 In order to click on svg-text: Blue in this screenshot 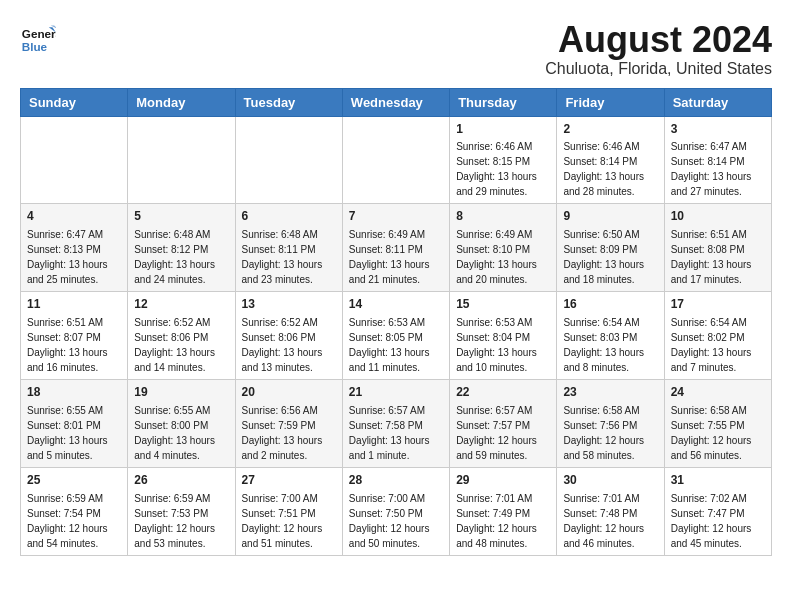, I will do `click(35, 46)`.